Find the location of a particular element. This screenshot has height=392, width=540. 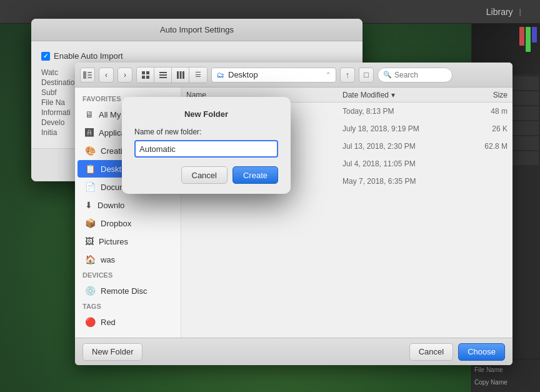

file-name-row: File Name is located at coordinates (506, 369).